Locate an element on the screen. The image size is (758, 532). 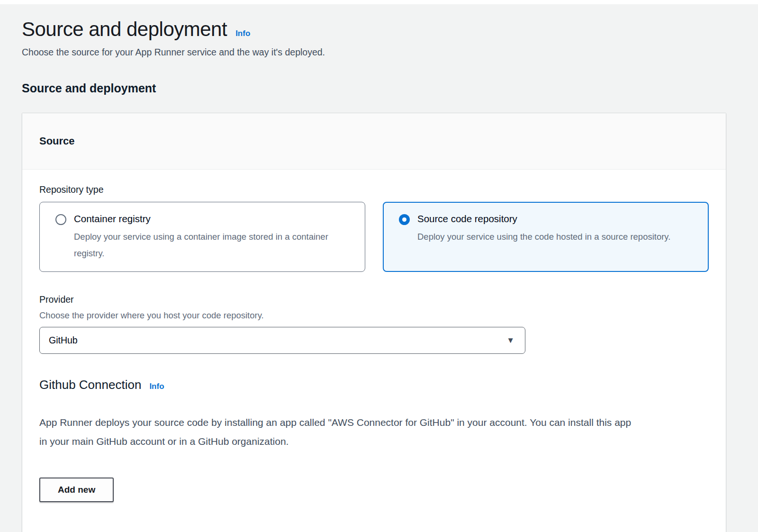
github-connection-info-link: Info is located at coordinates (156, 387).